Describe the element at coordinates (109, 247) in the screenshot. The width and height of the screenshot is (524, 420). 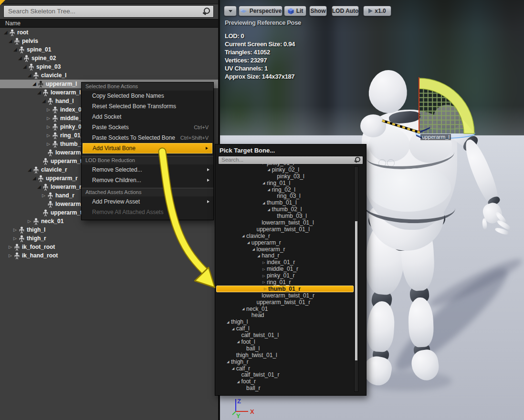
I see `tree-item-ik_foot_root: ▷ik_foot_root` at that location.